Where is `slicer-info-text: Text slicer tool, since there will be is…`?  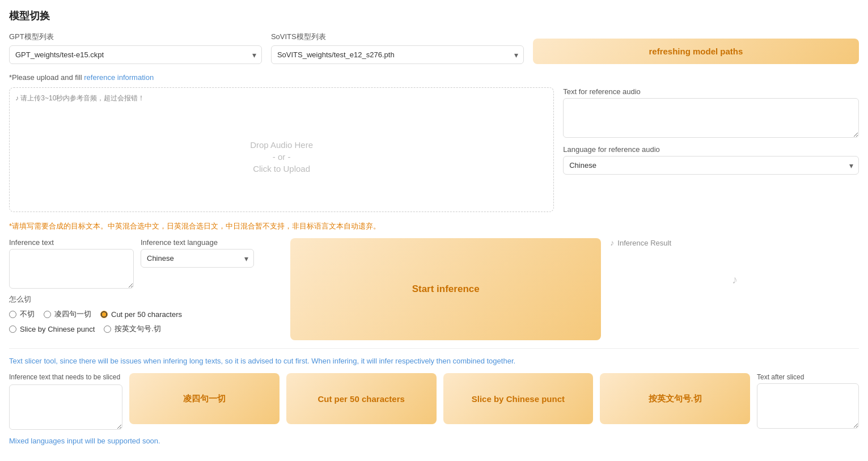
slicer-info-text: Text slicer tool, since there will be is… is located at coordinates (184, 361).